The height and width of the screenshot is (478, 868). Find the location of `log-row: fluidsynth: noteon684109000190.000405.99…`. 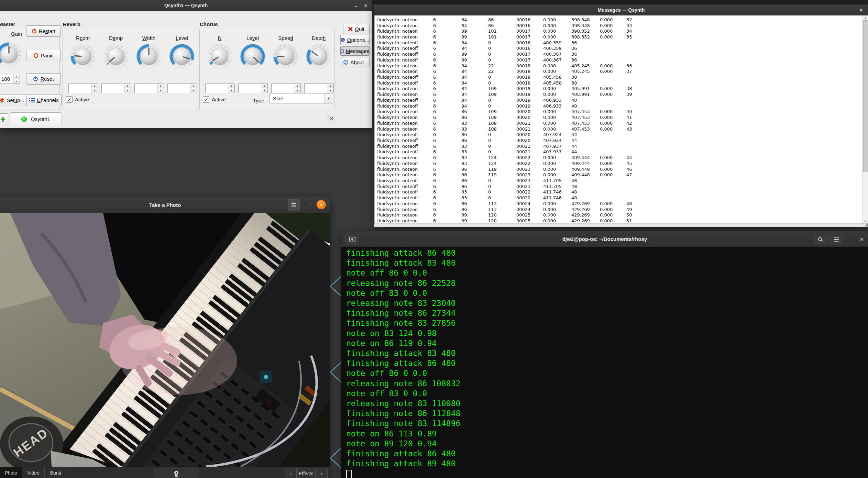

log-row: fluidsynth: noteon684109000190.000405.99… is located at coordinates (619, 89).